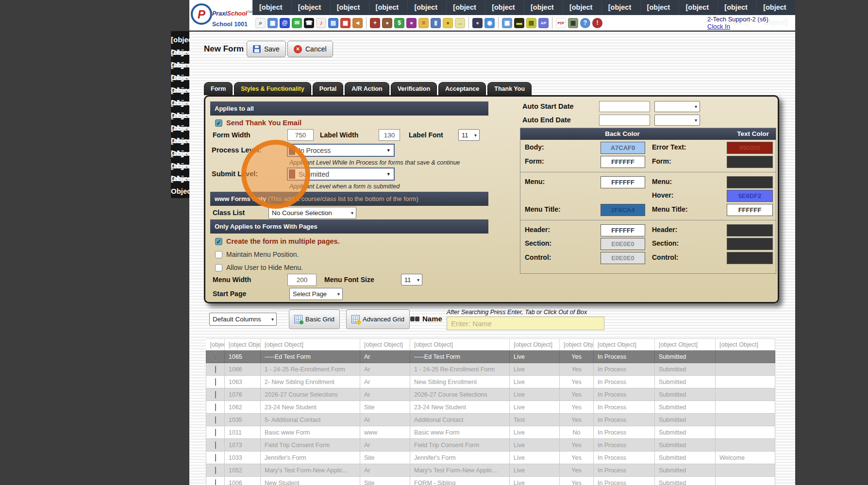  I want to click on maintain-menu-checkbox, so click(218, 254).